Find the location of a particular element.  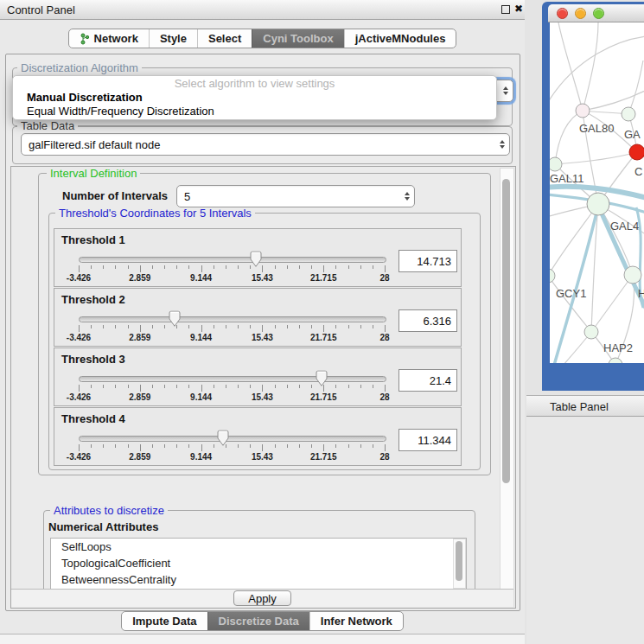

minimize-traffic-light-icon is located at coordinates (581, 14).